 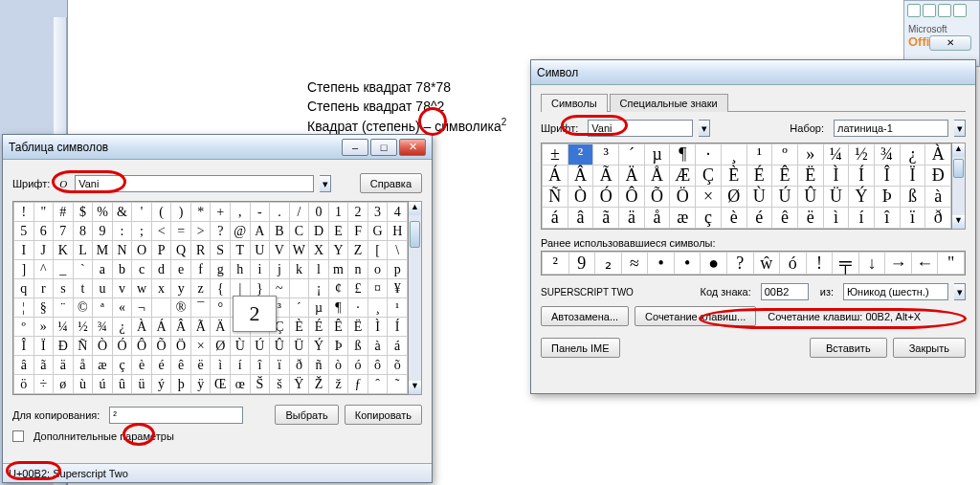 I want to click on char-cell: \, so click(x=398, y=251).